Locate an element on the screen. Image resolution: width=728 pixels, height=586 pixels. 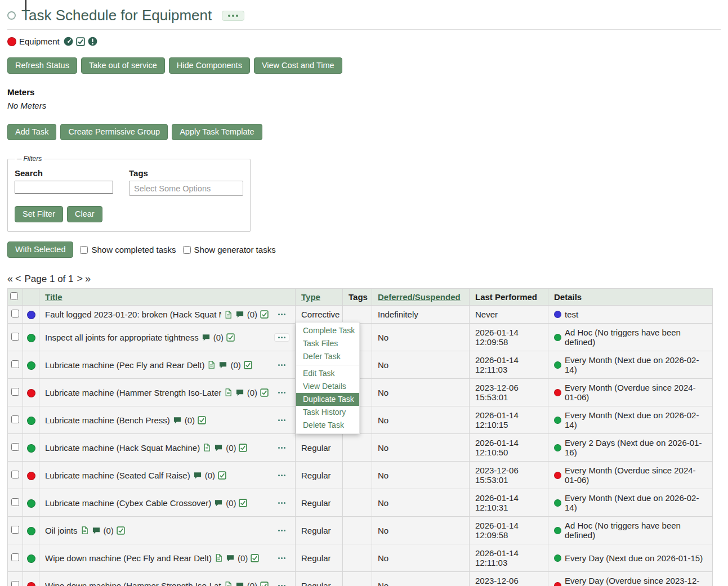
task-title-link: Wipe down machine (Hammer Strength Iso-L… is located at coordinates (133, 583).